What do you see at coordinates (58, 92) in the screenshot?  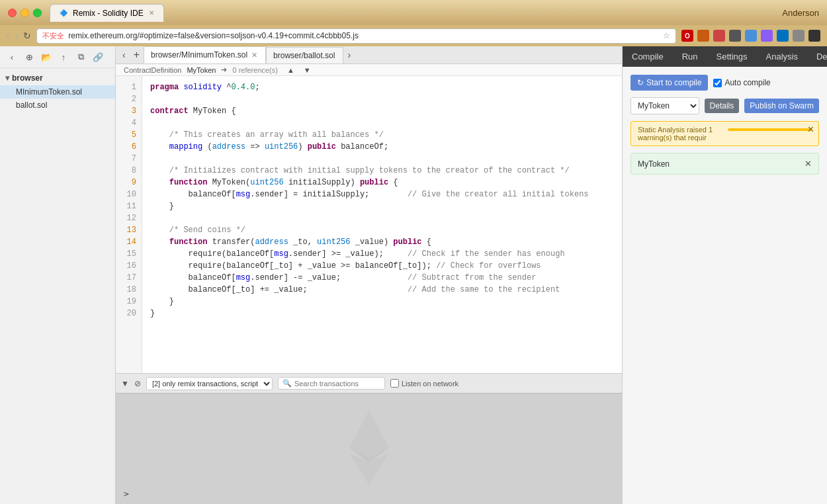 I see `sidebar-item-minimumtoken: MInimumToken.sol` at bounding box center [58, 92].